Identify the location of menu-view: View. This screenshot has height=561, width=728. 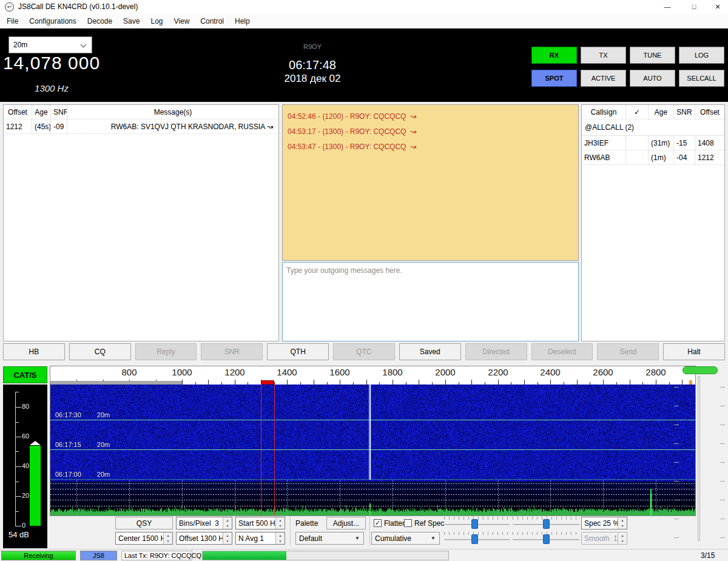
(182, 21).